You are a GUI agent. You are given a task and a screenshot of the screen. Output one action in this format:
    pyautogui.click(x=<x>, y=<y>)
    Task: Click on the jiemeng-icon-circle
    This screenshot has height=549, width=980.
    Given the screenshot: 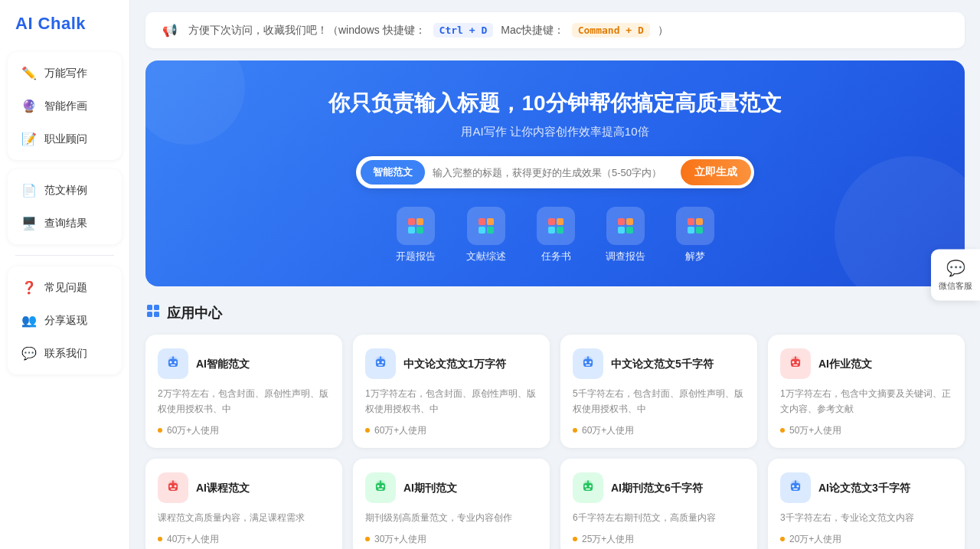 What is the action you would take?
    pyautogui.click(x=695, y=226)
    